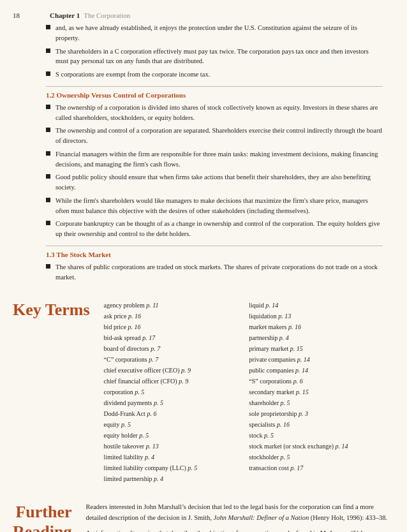 The image size is (407, 532). Describe the element at coordinates (322, 403) in the screenshot. I see `key-term-item: shareholder p. 5` at that location.